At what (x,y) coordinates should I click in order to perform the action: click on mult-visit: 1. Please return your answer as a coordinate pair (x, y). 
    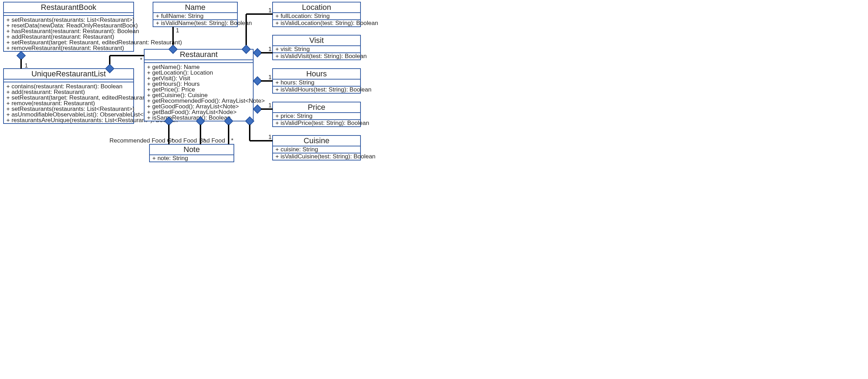
    Looking at the image, I should click on (270, 49).